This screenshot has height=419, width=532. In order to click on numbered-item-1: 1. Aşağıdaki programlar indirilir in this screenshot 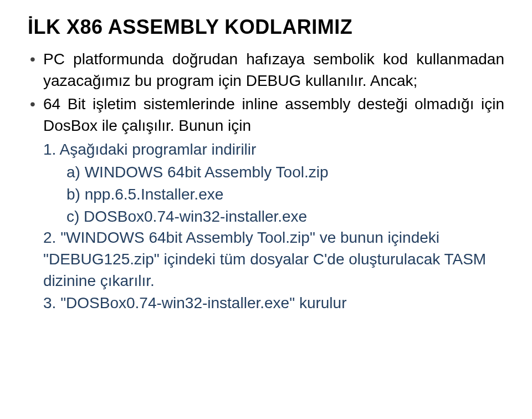, I will do `click(274, 150)`.